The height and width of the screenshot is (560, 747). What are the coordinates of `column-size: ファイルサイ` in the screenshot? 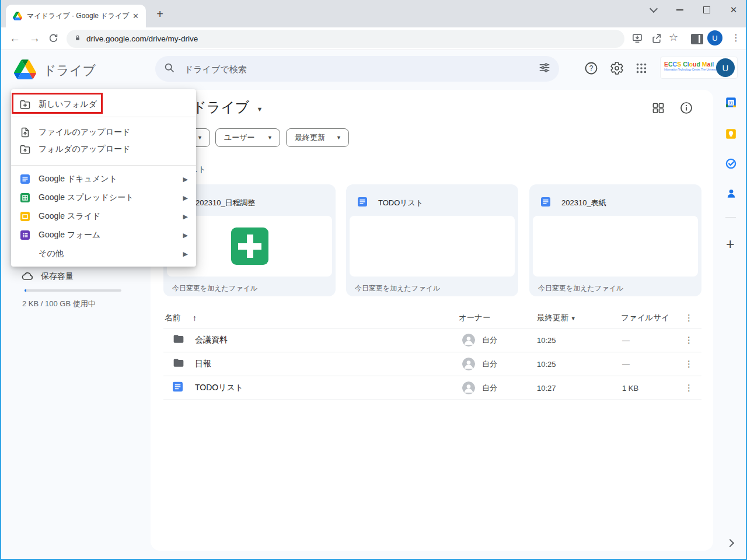 It's located at (645, 318).